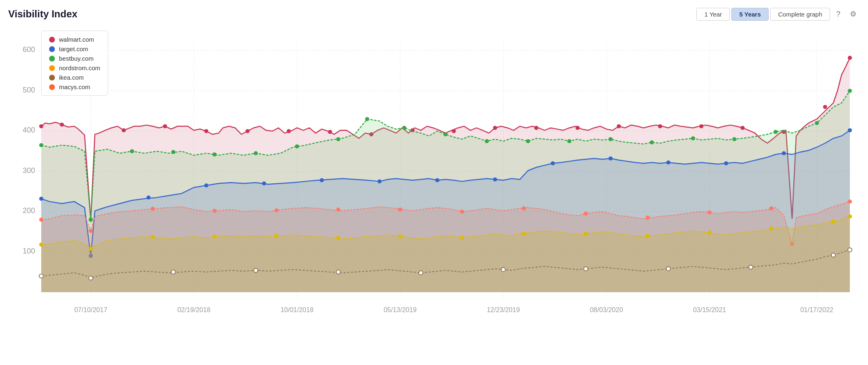 This screenshot has width=868, height=365. I want to click on svg-text: 02/19/2018, so click(194, 310).